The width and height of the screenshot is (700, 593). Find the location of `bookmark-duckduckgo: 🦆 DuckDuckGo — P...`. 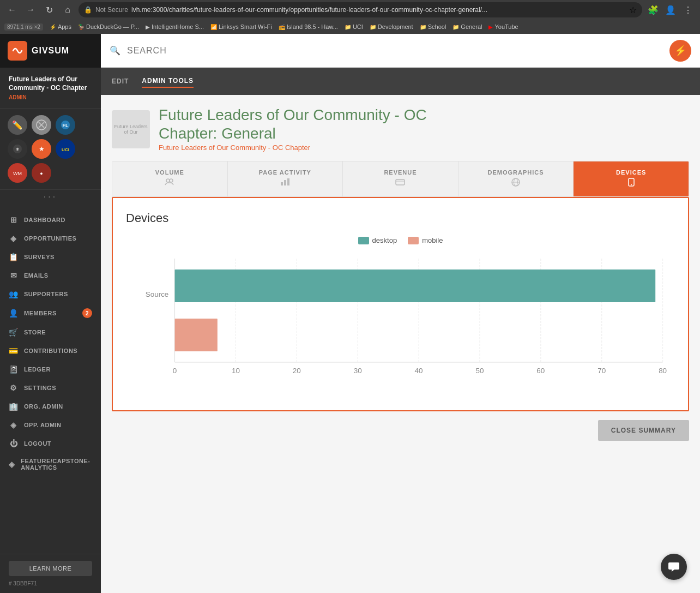

bookmark-duckduckgo: 🦆 DuckDuckGo — P... is located at coordinates (108, 27).